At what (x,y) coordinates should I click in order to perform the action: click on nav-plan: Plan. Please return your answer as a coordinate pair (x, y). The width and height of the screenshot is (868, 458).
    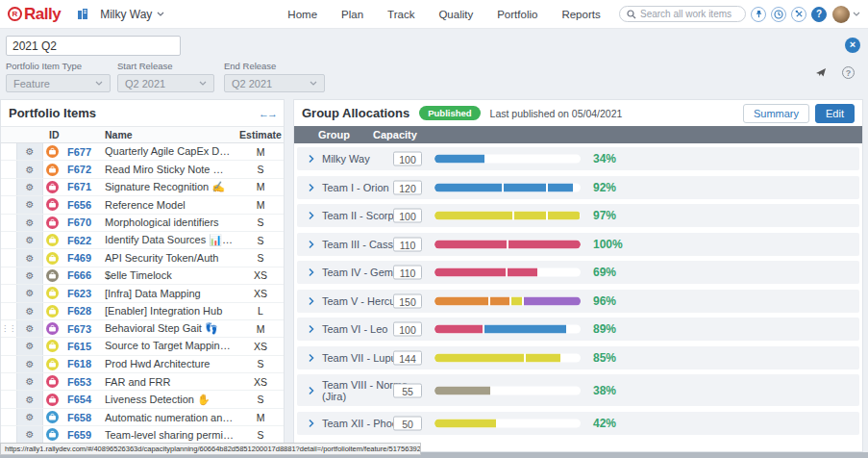
    Looking at the image, I should click on (352, 14).